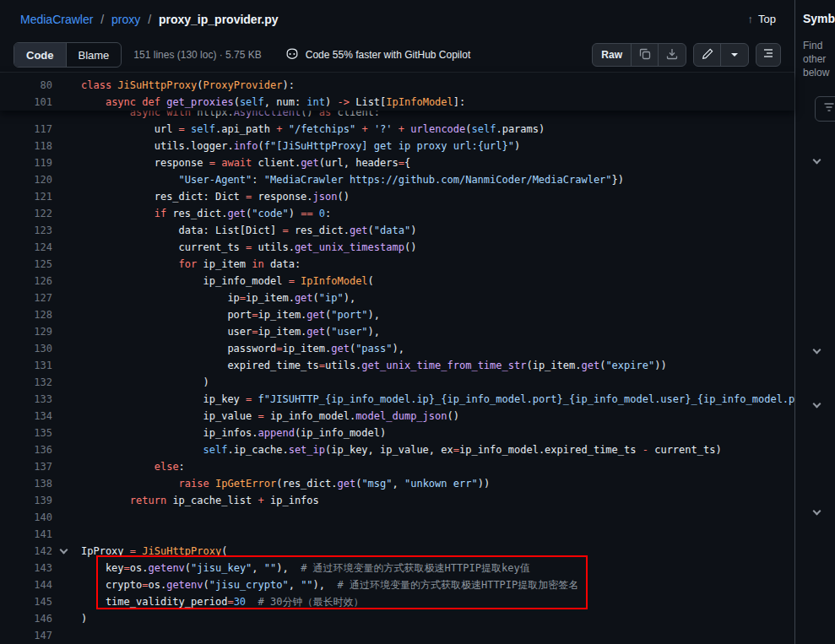 This screenshot has height=644, width=835. What do you see at coordinates (397, 298) in the screenshot?
I see `code-line: 127 ip=ip_item.get("ip"),` at bounding box center [397, 298].